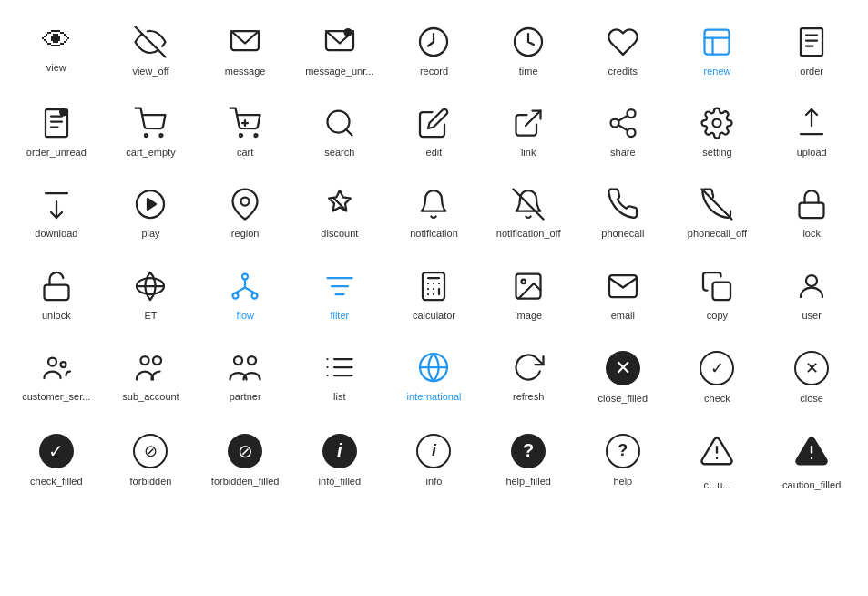  What do you see at coordinates (528, 131) in the screenshot?
I see `icon-item-link: link` at bounding box center [528, 131].